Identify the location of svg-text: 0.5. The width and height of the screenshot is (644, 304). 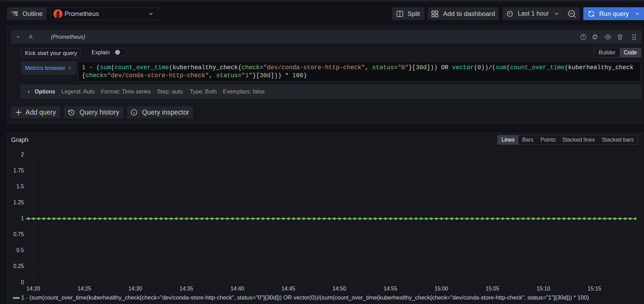
(20, 250).